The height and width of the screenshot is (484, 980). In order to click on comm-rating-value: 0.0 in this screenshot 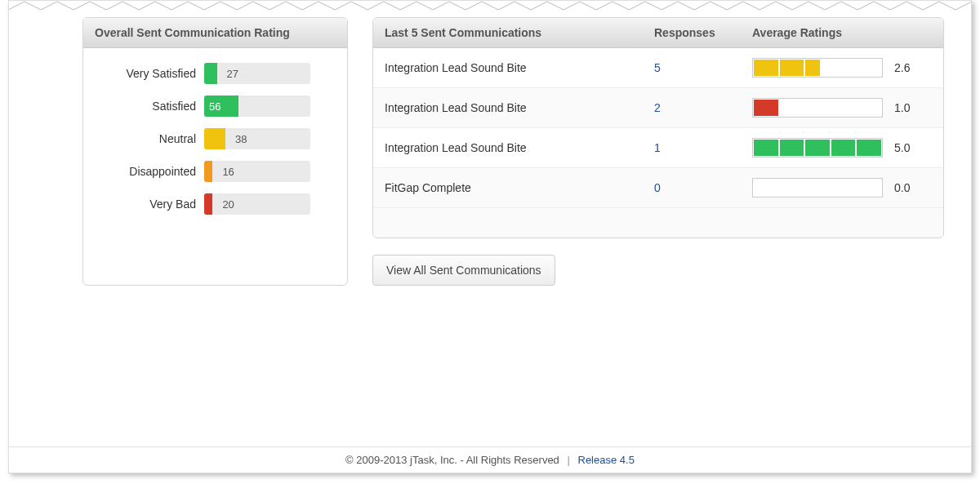, I will do `click(911, 188)`.